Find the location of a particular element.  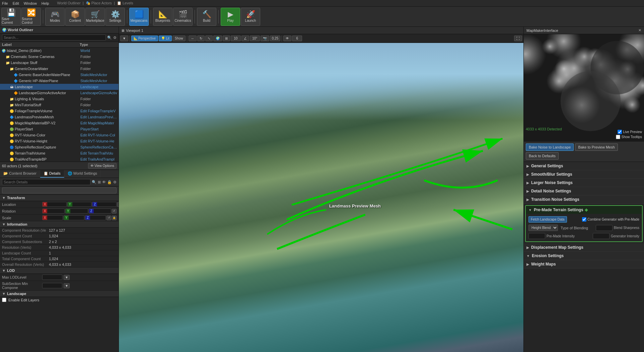

tab-details: 📋 Details is located at coordinates (52, 174).